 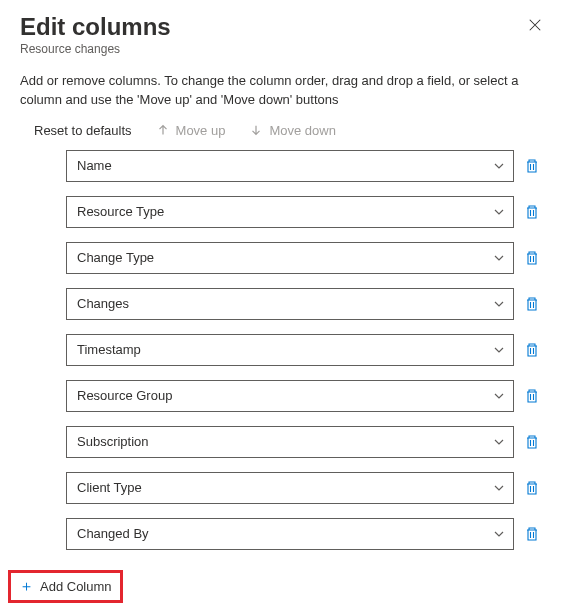 What do you see at coordinates (302, 130) in the screenshot?
I see `move-down-label: Move down` at bounding box center [302, 130].